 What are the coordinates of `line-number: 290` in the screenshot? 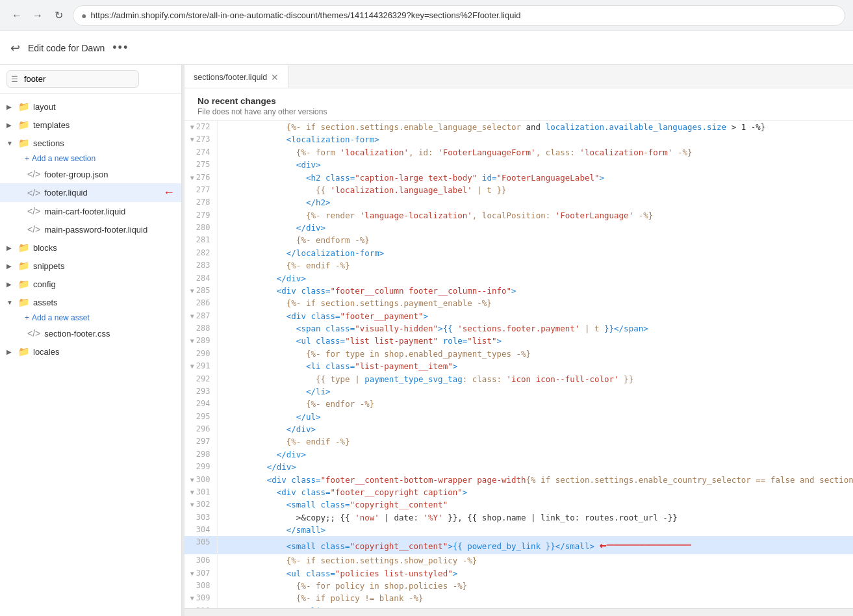 It's located at (201, 353).